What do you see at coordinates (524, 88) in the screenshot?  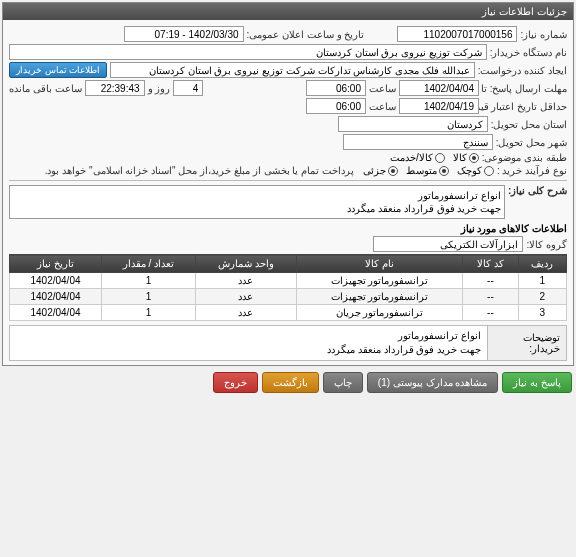 I see `deadline-label: مهلت ارسال پاسخ: تا تاریخ:` at bounding box center [524, 88].